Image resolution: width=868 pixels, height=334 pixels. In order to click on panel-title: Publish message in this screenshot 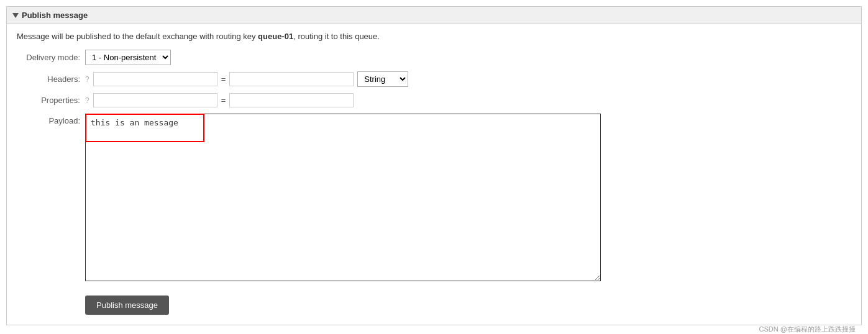, I will do `click(55, 15)`.